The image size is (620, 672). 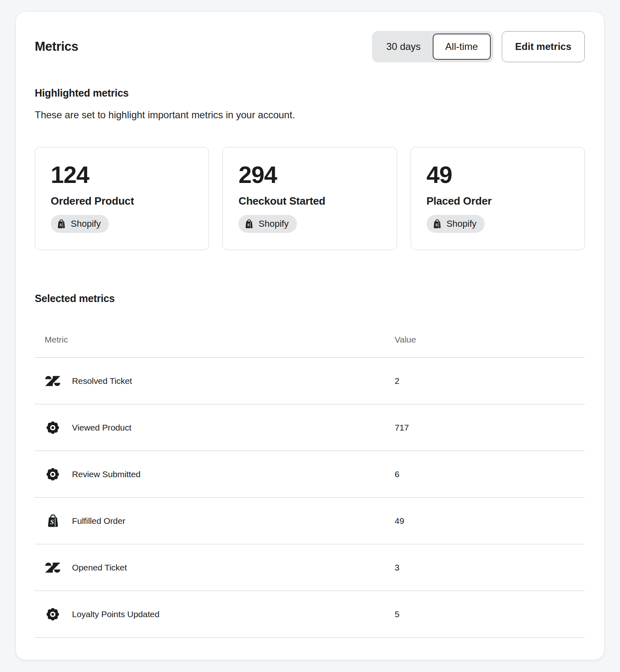 What do you see at coordinates (498, 201) in the screenshot?
I see `metric-card-label: Placed Order` at bounding box center [498, 201].